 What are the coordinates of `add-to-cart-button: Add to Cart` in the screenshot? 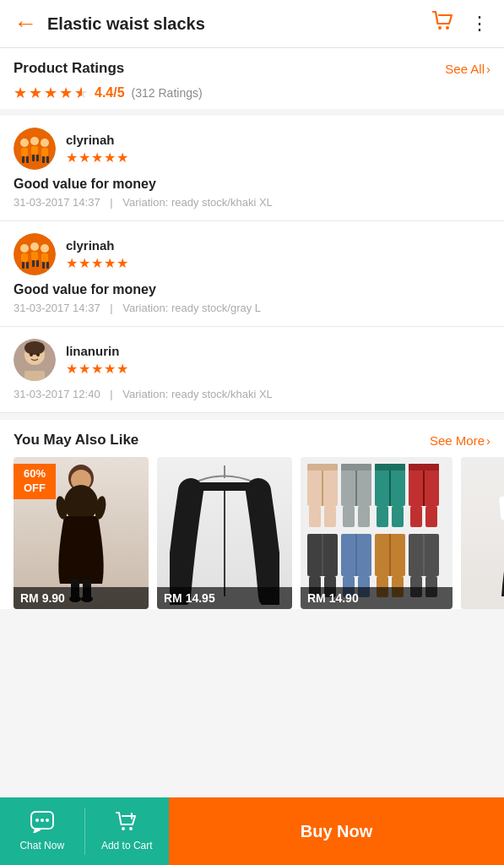 It's located at (127, 831).